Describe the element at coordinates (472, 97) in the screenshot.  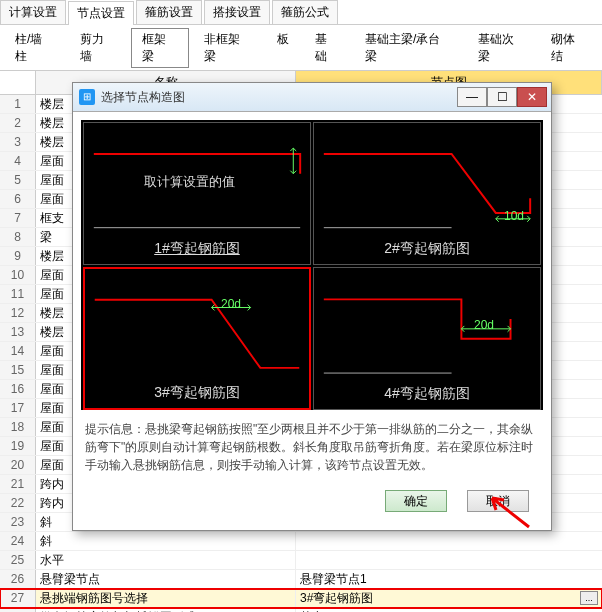
I see `minimize-button: —` at that location.